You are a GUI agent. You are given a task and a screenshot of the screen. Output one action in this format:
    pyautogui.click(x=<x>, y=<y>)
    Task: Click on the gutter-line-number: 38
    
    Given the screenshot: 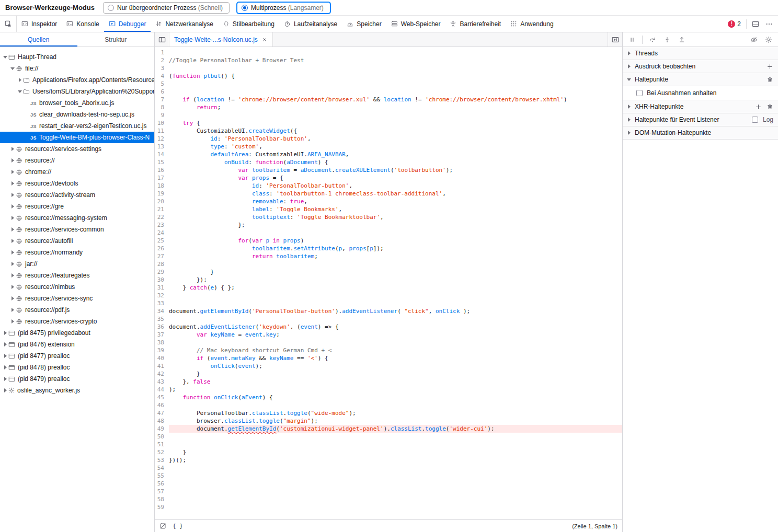 What is the action you would take?
    pyautogui.click(x=162, y=343)
    